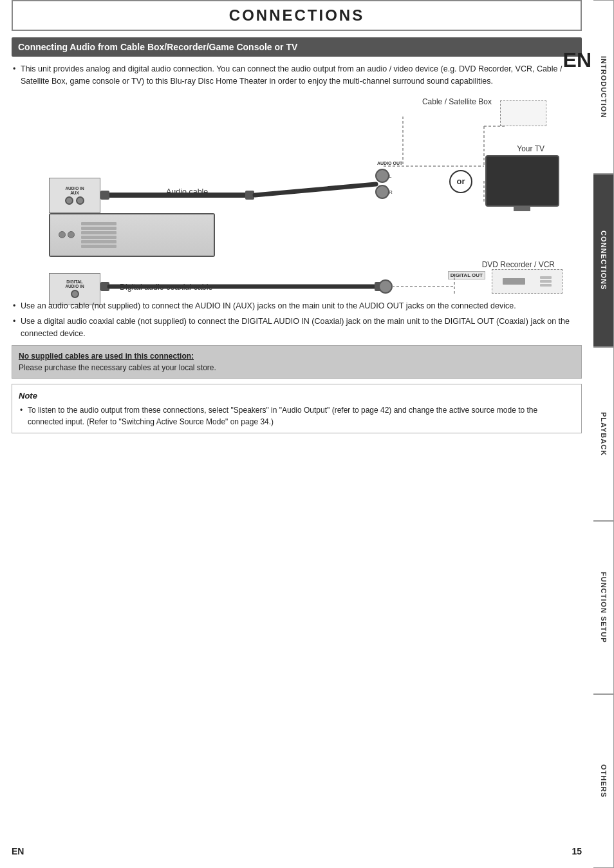 This screenshot has height=868, width=614. What do you see at coordinates (297, 15) in the screenshot?
I see `page-title: CONNECTIONS` at bounding box center [297, 15].